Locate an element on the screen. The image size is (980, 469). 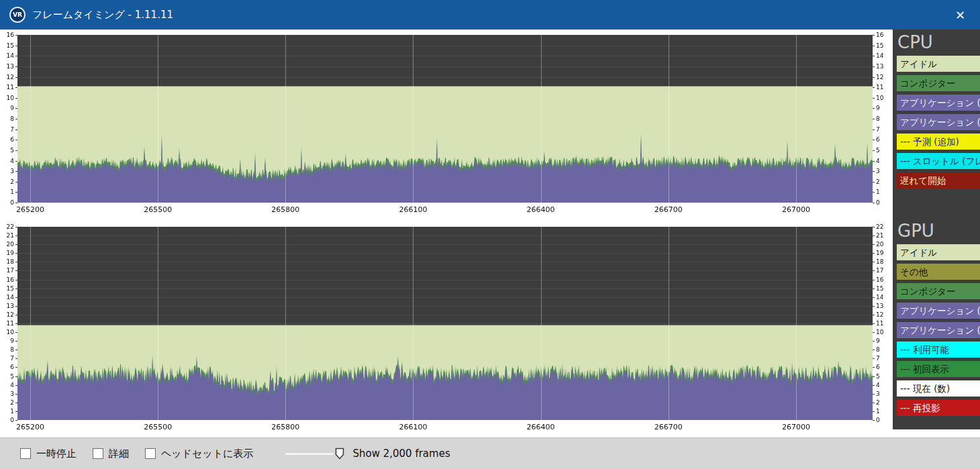
pause-label: 一時停止 is located at coordinates (56, 454).